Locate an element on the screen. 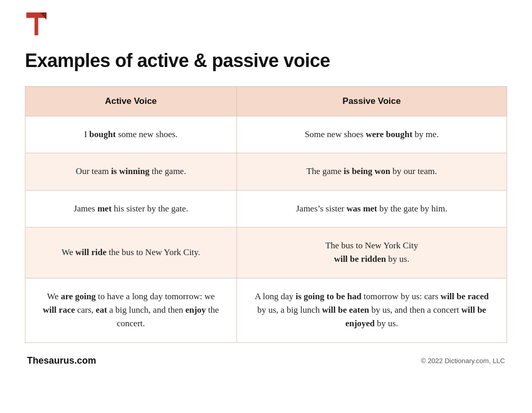 Image resolution: width=532 pixels, height=413 pixels. active-cell-3: James met his sister by the gate. is located at coordinates (131, 209).